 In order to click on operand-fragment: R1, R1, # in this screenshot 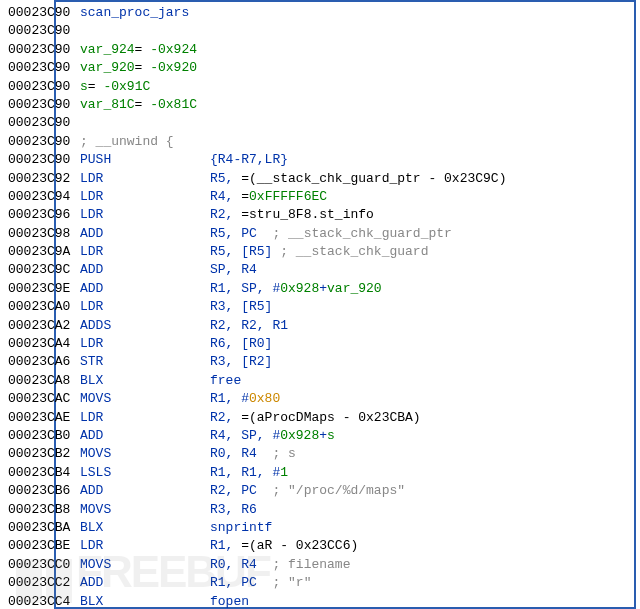, I will do `click(245, 472)`.